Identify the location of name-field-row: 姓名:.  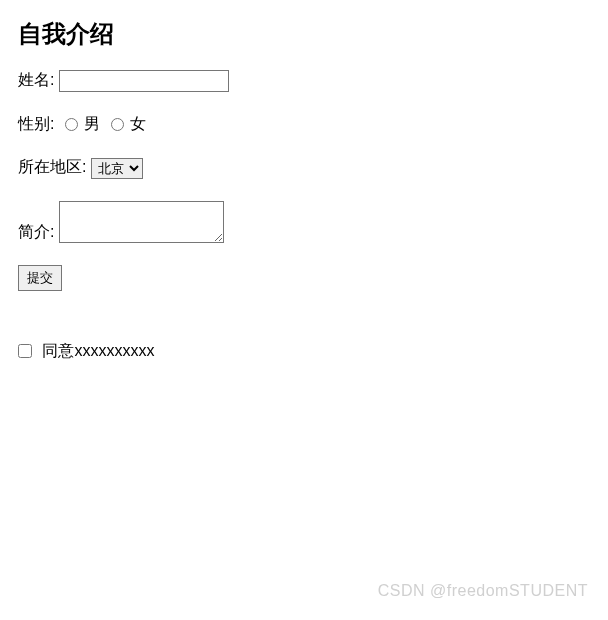
(304, 81).